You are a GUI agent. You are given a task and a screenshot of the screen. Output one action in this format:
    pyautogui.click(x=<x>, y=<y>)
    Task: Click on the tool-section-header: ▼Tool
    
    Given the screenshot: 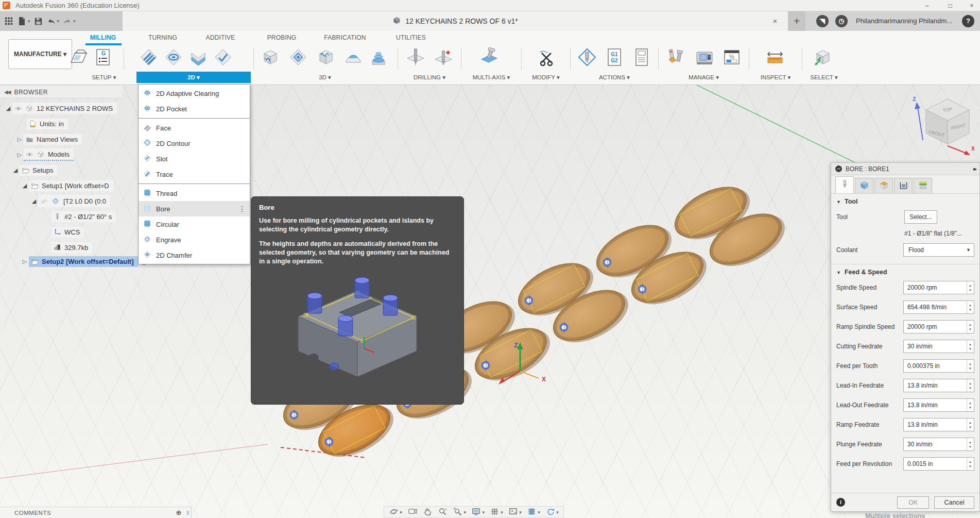 What is the action you would take?
    pyautogui.click(x=905, y=200)
    